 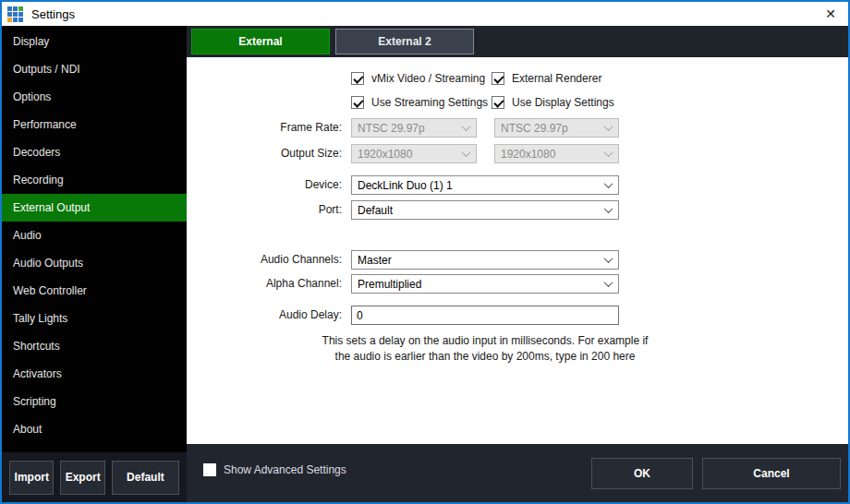 I want to click on cancel-button: Cancel, so click(x=771, y=474).